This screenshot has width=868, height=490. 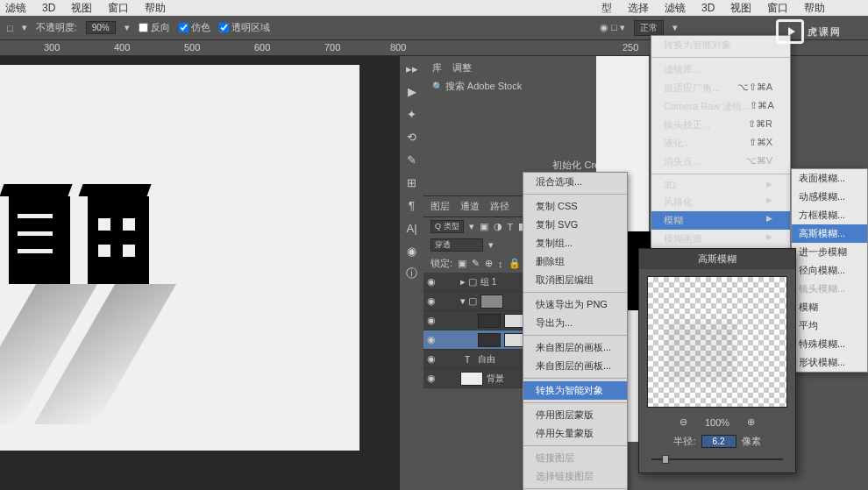 What do you see at coordinates (829, 179) in the screenshot?
I see `blur-item: 表面模糊...` at bounding box center [829, 179].